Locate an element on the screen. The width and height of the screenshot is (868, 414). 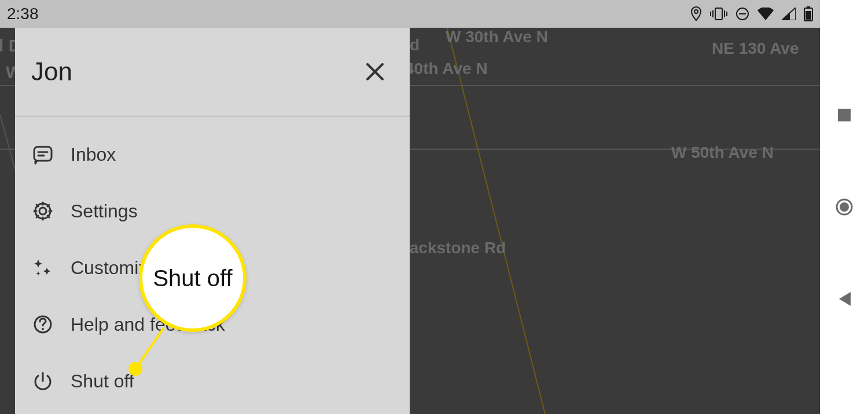
inbox-icon is located at coordinates (43, 154).